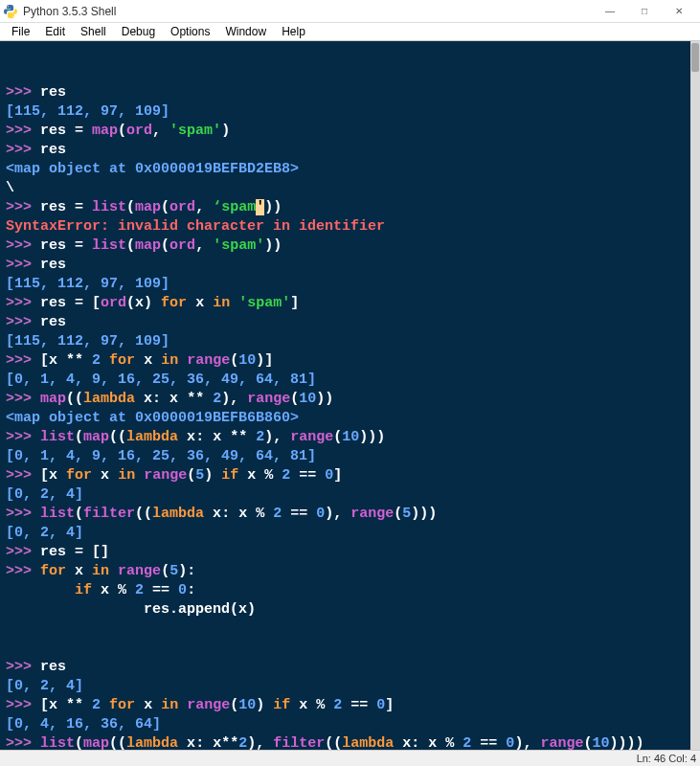  What do you see at coordinates (488, 743) in the screenshot?
I see `shell-token: ==` at bounding box center [488, 743].